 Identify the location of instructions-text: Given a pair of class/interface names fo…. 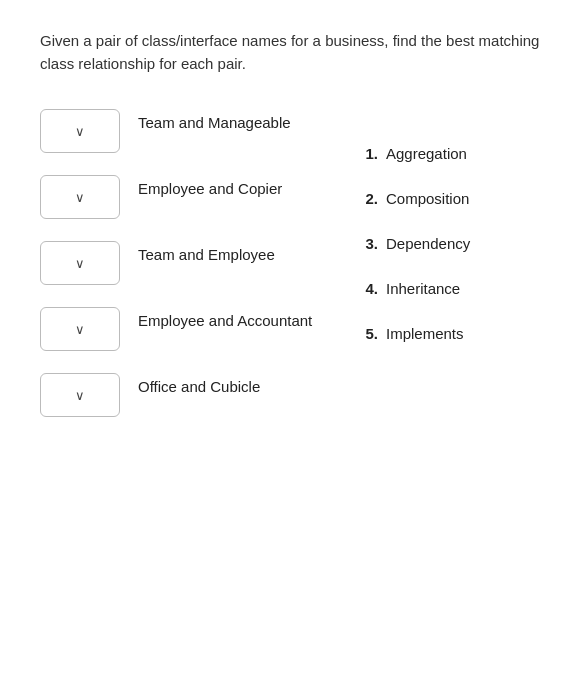
(293, 52).